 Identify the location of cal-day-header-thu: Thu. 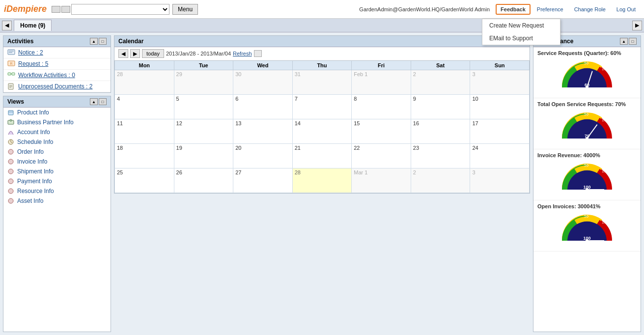
(322, 66).